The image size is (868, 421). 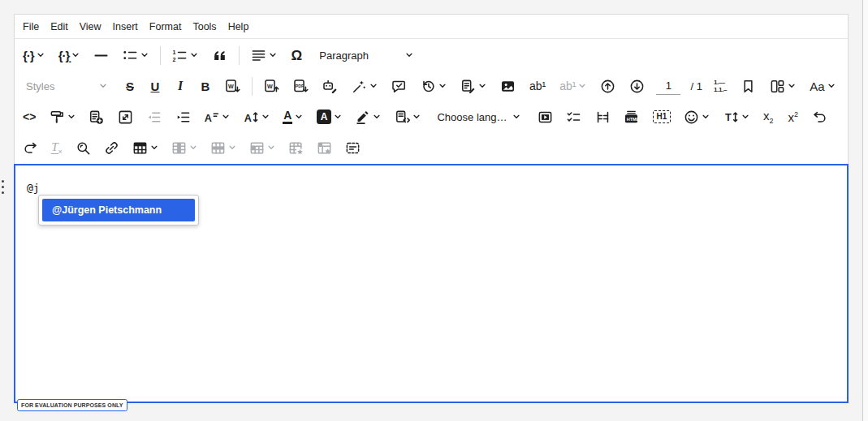 I want to click on roller-icon, so click(x=57, y=117).